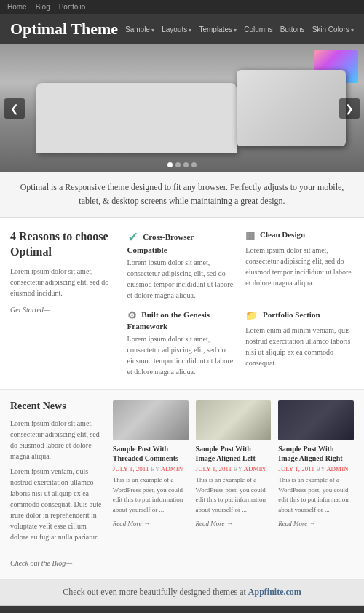  I want to click on post-title-3: Sample Post With Image Aligned Right, so click(316, 454).